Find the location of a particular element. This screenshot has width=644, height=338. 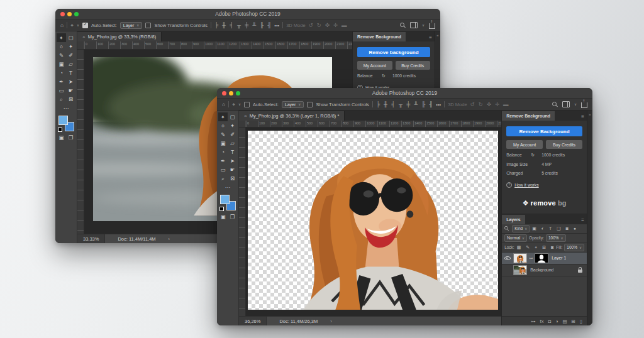

drag-3d-icon: ✜ is located at coordinates (327, 25).